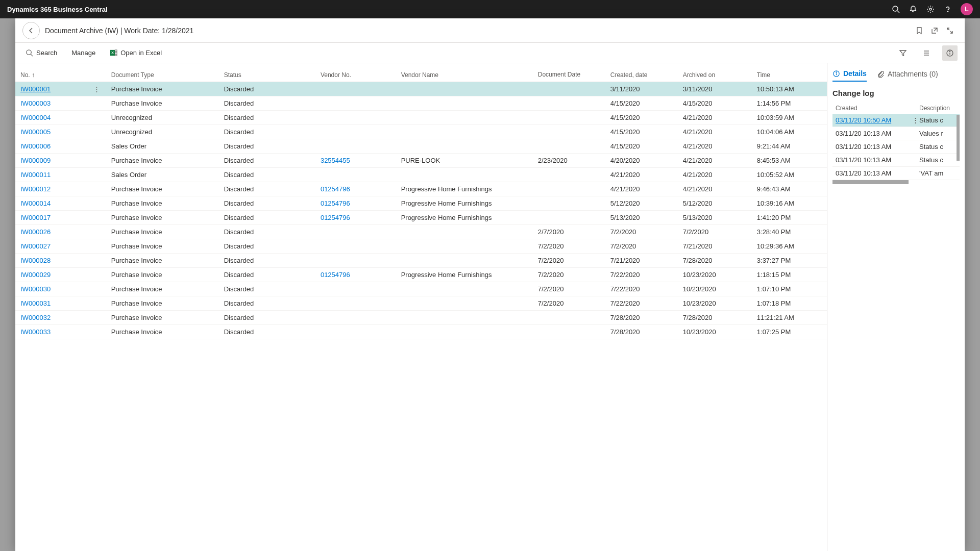  Describe the element at coordinates (896, 9) in the screenshot. I see `search-icon` at that location.